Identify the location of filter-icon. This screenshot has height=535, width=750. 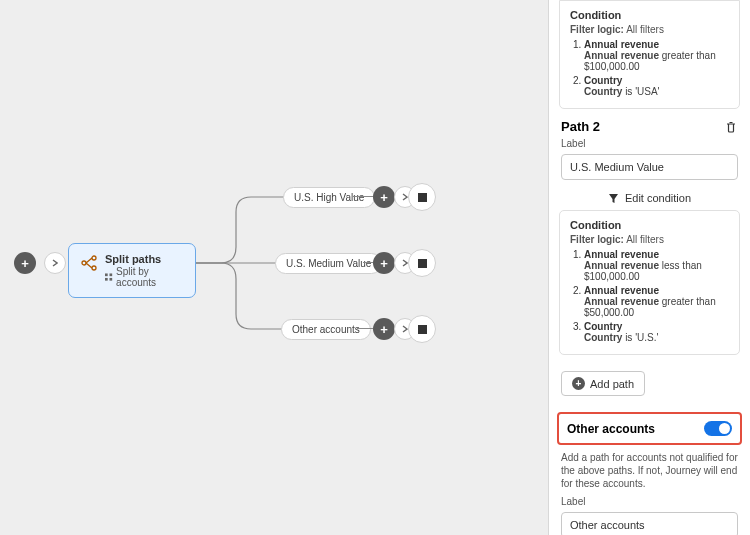
(614, 198).